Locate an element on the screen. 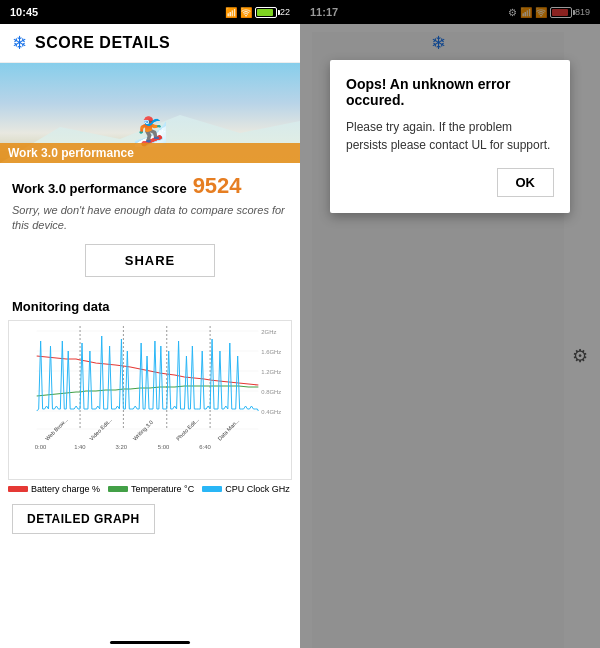  legend-dot-temp is located at coordinates (118, 489).